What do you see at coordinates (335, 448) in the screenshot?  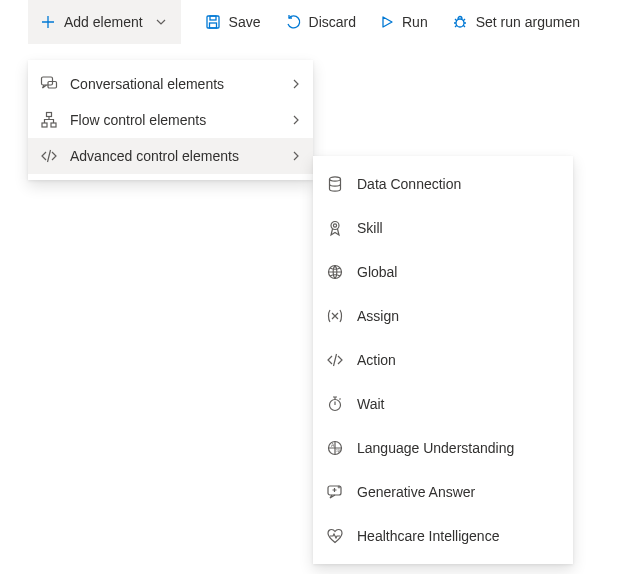 I see `translate-icon: A 字` at bounding box center [335, 448].